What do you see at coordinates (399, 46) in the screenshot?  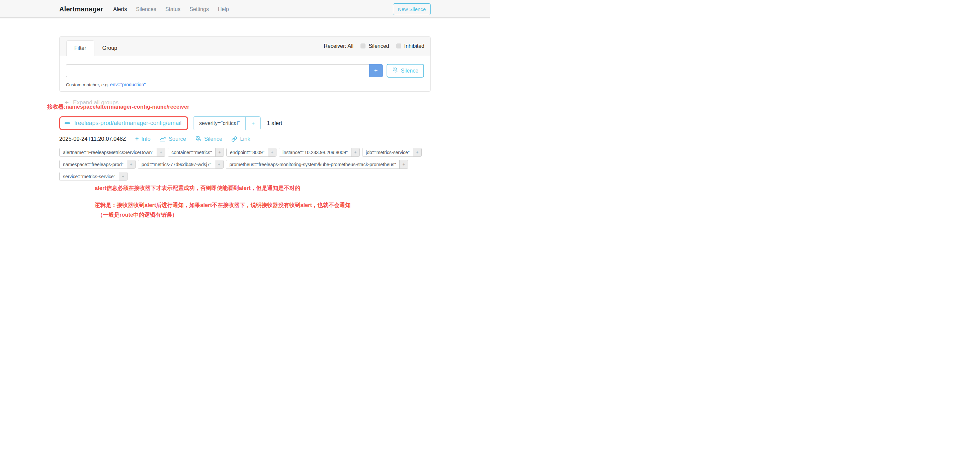 I see `inhibited-checkbox` at bounding box center [399, 46].